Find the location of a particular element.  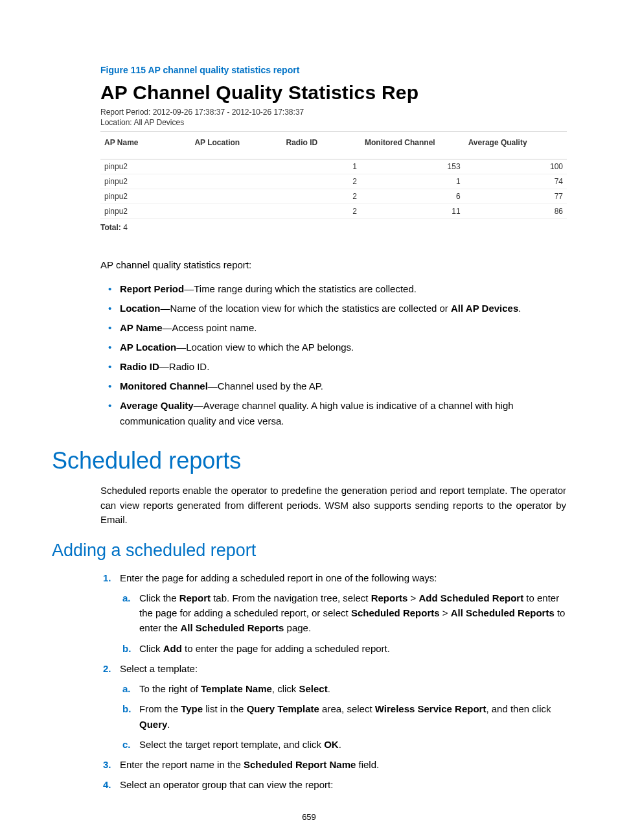

figure-caption: Figure 115 AP channel quality statistics… is located at coordinates (333, 70).